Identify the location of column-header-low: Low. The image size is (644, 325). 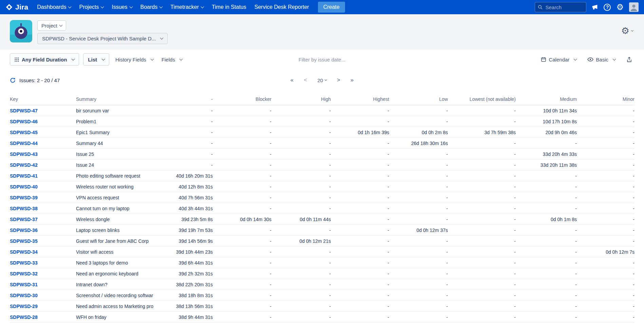
(419, 99).